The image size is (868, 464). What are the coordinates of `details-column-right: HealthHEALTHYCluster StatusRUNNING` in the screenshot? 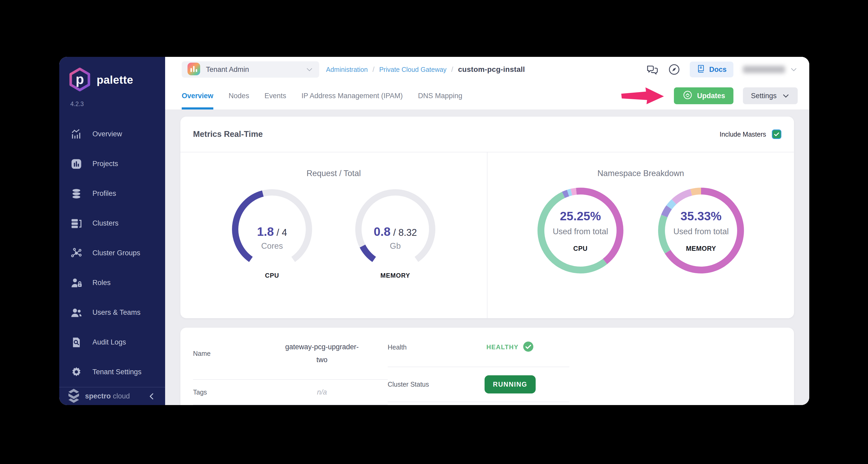 It's located at (478, 366).